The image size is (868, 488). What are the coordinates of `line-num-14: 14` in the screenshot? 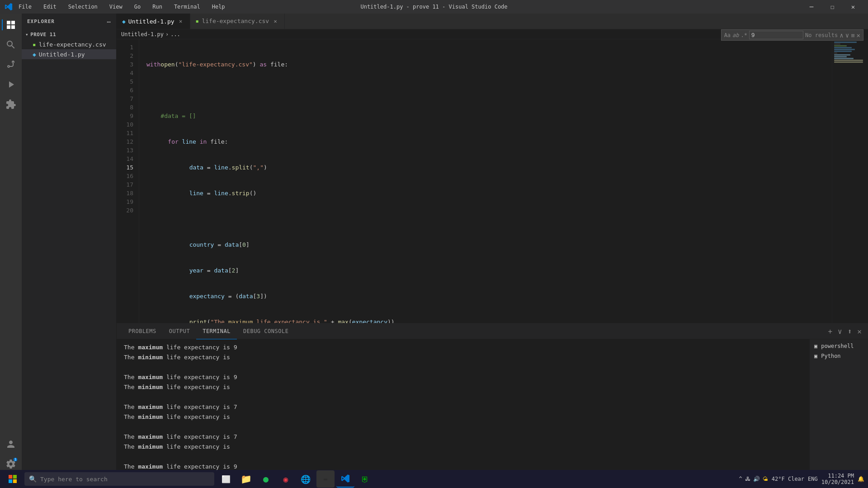 It's located at (125, 159).